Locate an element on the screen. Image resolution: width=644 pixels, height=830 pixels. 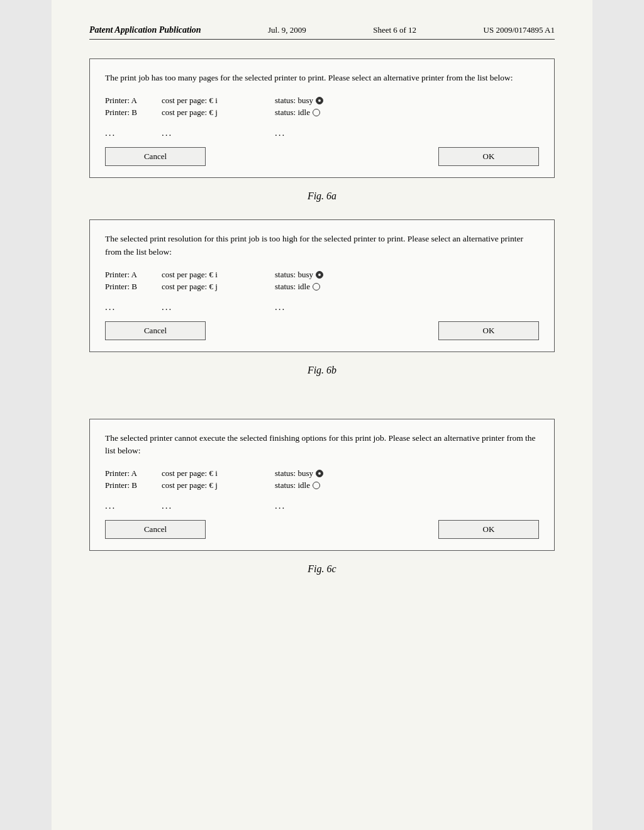
cancel-button-6c: Cancel is located at coordinates (155, 529).